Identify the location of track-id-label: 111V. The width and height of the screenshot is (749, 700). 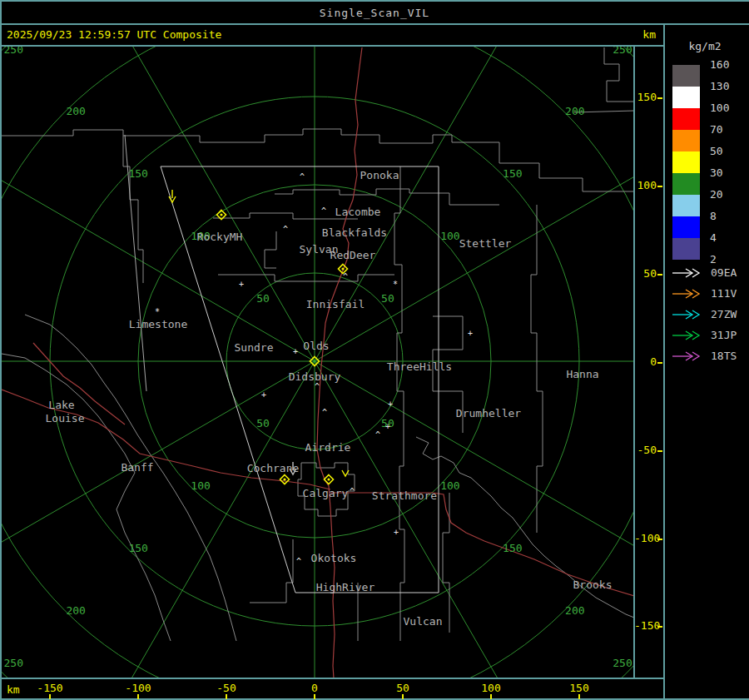
(730, 293).